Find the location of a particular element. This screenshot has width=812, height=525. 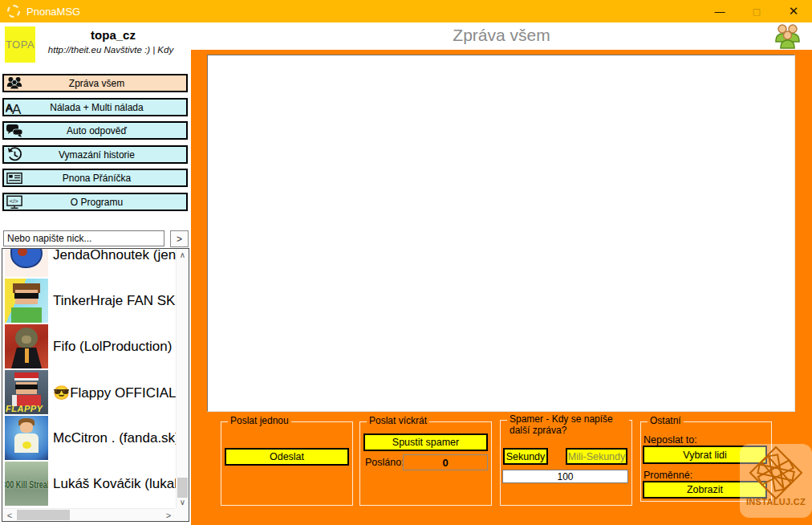

promenne-label: Proměnné: is located at coordinates (668, 475).